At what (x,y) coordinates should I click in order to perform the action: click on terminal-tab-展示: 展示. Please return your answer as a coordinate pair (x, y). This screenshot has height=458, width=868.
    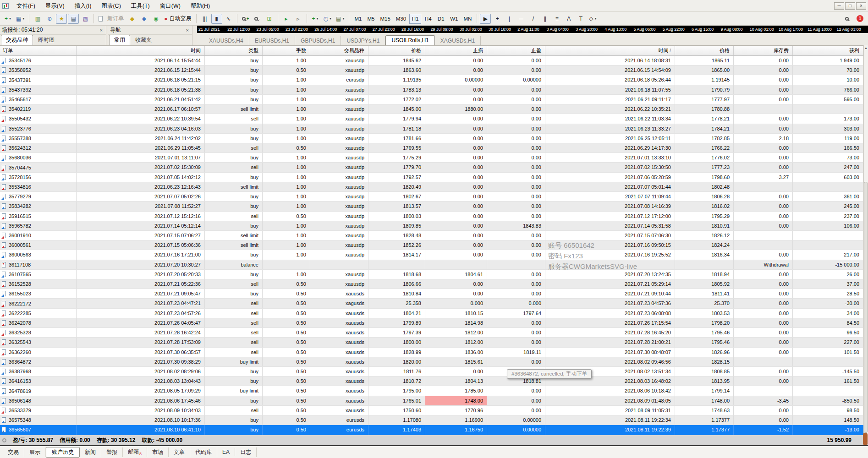
    Looking at the image, I should click on (35, 453).